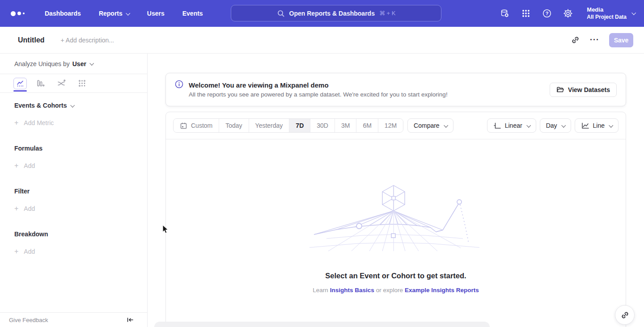  I want to click on query-sections: Events & Cohorts + Add Metric Formulas +…, so click(73, 183).